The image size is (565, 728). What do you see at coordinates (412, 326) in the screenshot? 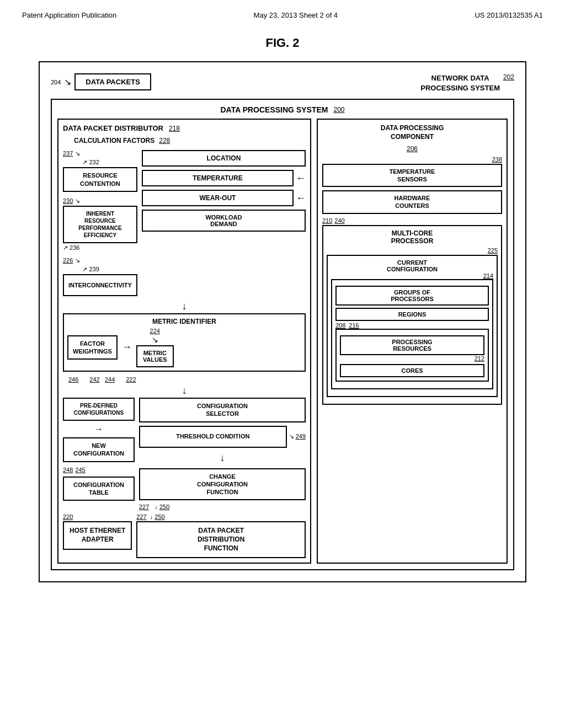
I see `current-config-box: CURRENTCONFIGURATION 214 GROUPS OFPROCES…` at bounding box center [412, 326].